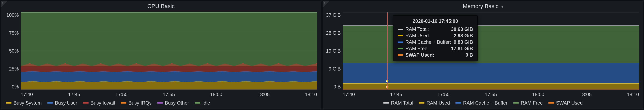 Image resolution: width=644 pixels, height=110 pixels. Describe the element at coordinates (14, 33) in the screenshot. I see `y-tick: 75%` at that location.